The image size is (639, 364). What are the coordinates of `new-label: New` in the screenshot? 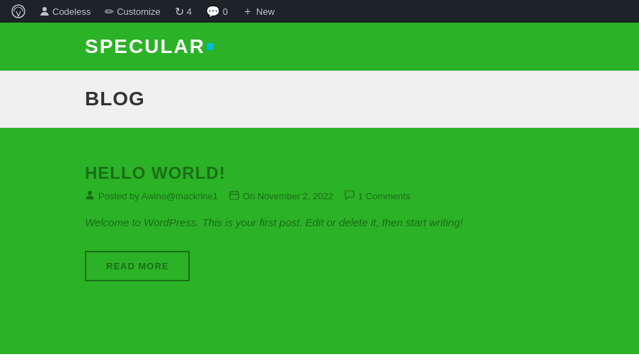 It's located at (265, 11).